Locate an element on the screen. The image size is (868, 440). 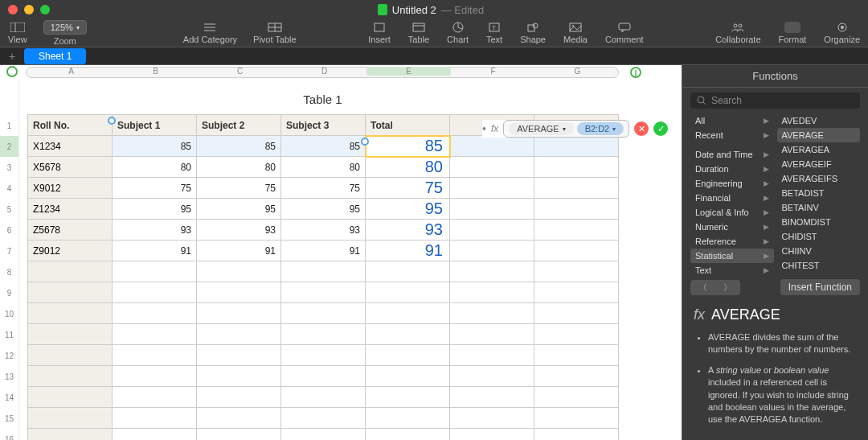
category-item: Statistical▶ is located at coordinates (732, 256).